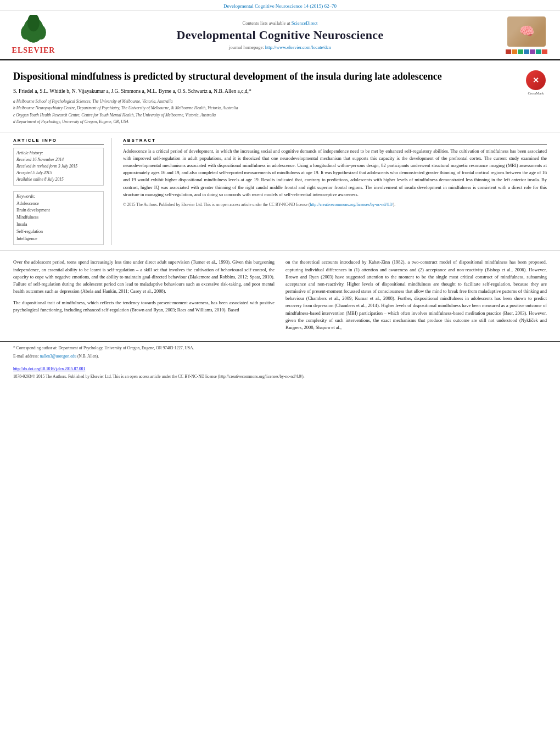 The image size is (560, 742). What do you see at coordinates (58, 217) in the screenshot?
I see `keyword-mindfulness: Mindfulness` at bounding box center [58, 217].